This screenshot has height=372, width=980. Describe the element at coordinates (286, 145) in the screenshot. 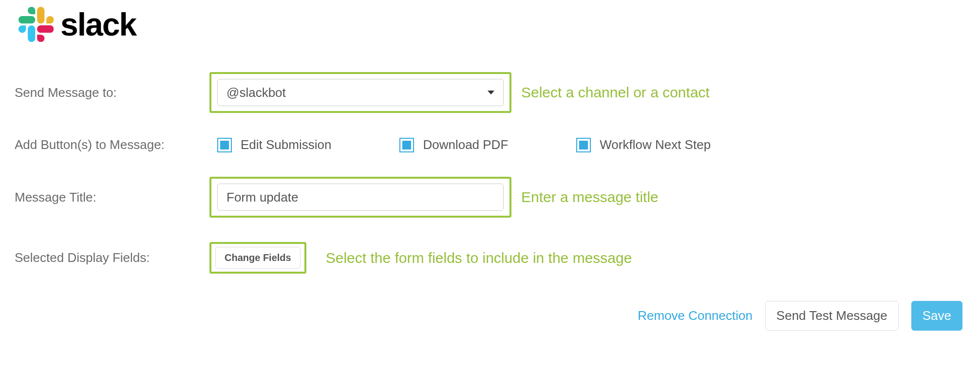

I see `checkbox-label: Edit Submission` at that location.